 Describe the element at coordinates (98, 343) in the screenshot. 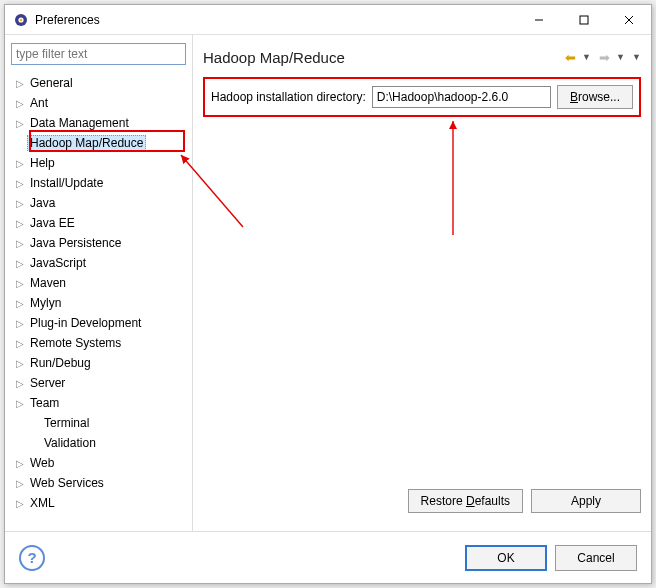

I see `tree-item-remote-systems: ▷Remote Systems` at that location.